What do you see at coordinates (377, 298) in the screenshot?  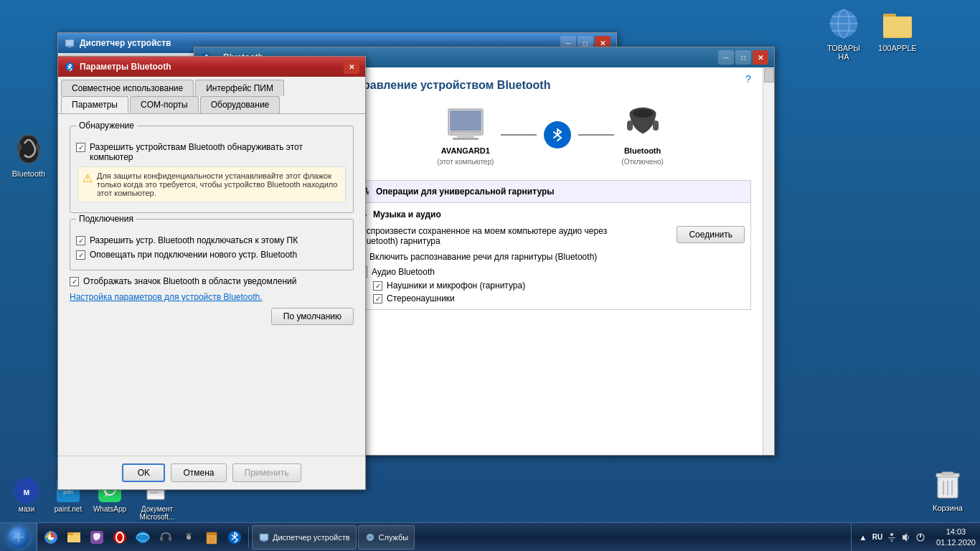 I see `bt-stereo-checkbox` at bounding box center [377, 298].